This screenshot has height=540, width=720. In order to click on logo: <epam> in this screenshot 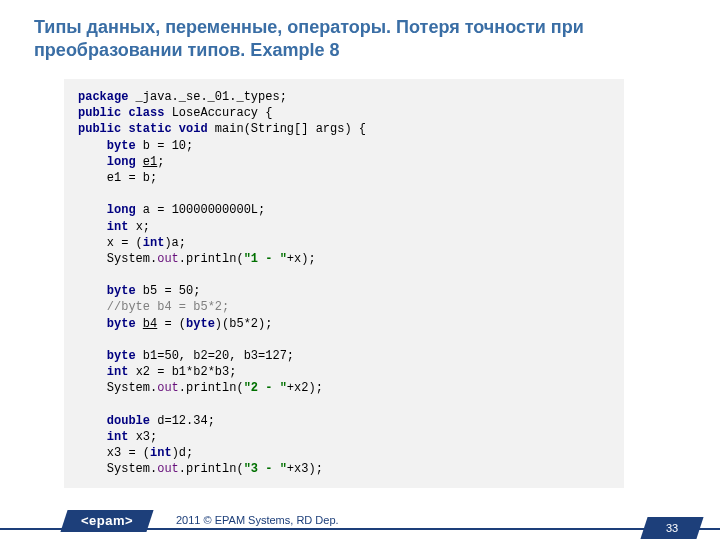, I will do `click(107, 525)`.